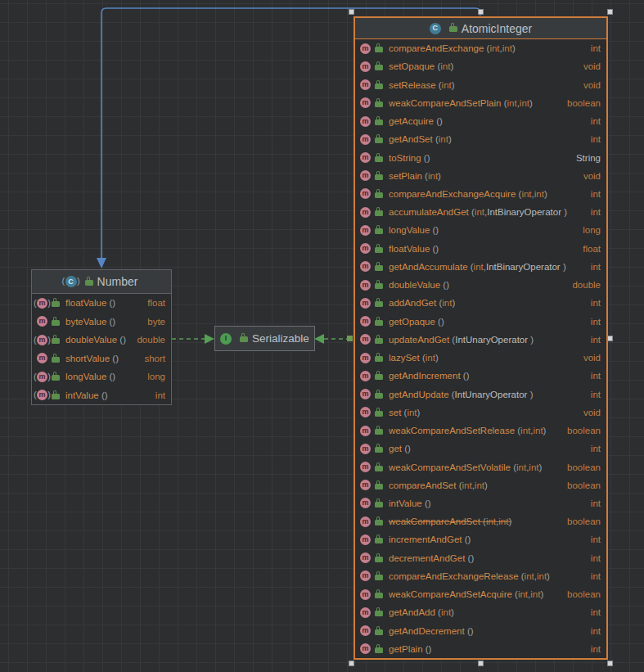  I want to click on method-row: mset (int)void, so click(481, 413).